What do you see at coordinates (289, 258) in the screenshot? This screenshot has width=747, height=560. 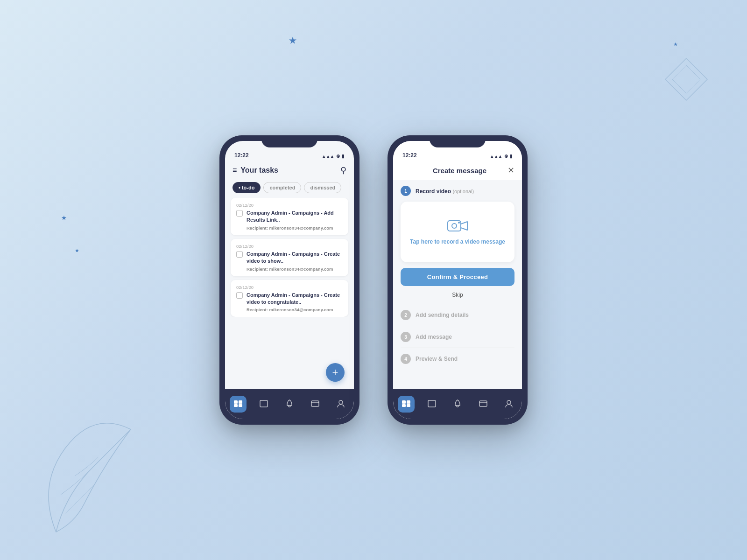 I see `task-card-2: 02/12/20 Company Admin - Campaigns - Cre…` at bounding box center [289, 258].